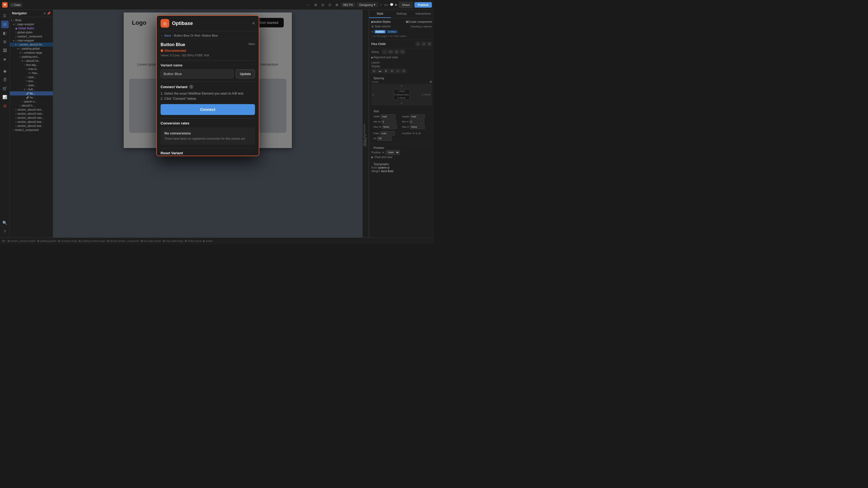 The image size is (868, 488). What do you see at coordinates (392, 71) in the screenshot?
I see `display-grid-btn: ⊟` at bounding box center [392, 71].